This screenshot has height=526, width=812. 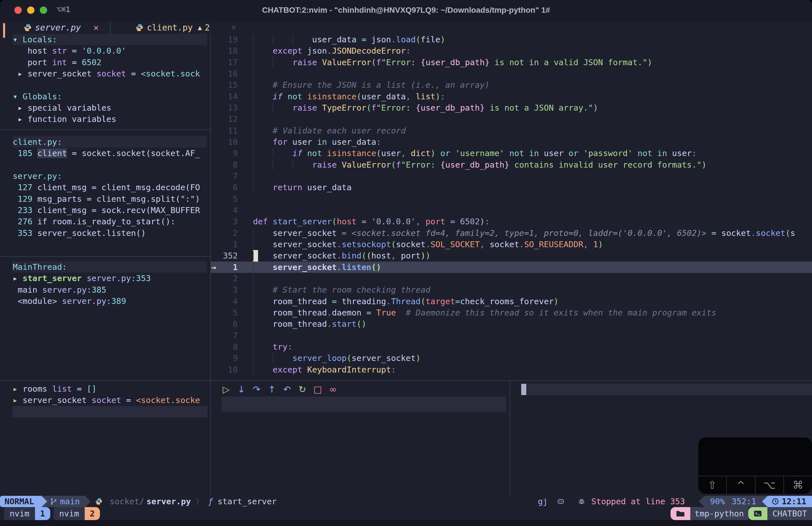 What do you see at coordinates (173, 27) in the screenshot?
I see `tab-client-py: client.py ▲ 2` at bounding box center [173, 27].